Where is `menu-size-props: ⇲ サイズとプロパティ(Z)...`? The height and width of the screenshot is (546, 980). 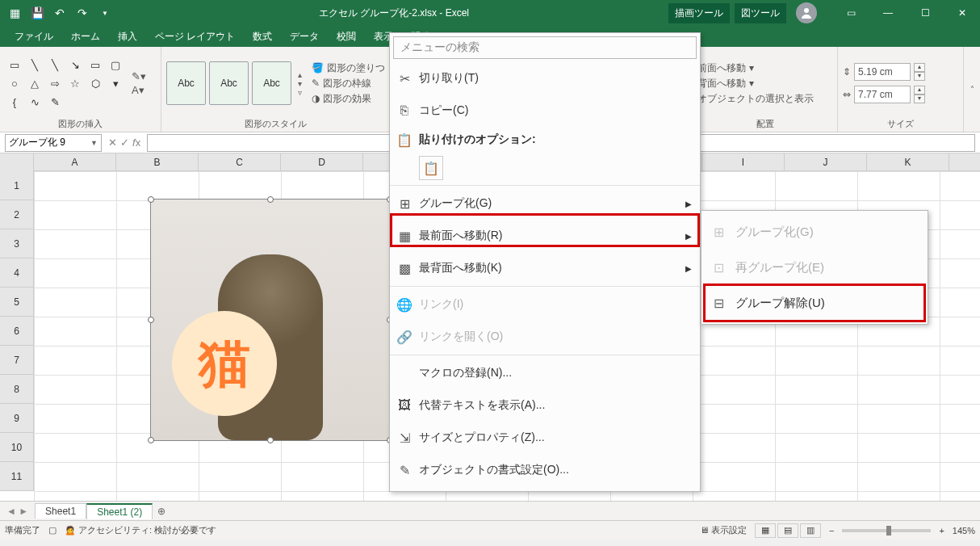
menu-size-props: ⇲ サイズとプロパティ(Z)... is located at coordinates (545, 438).